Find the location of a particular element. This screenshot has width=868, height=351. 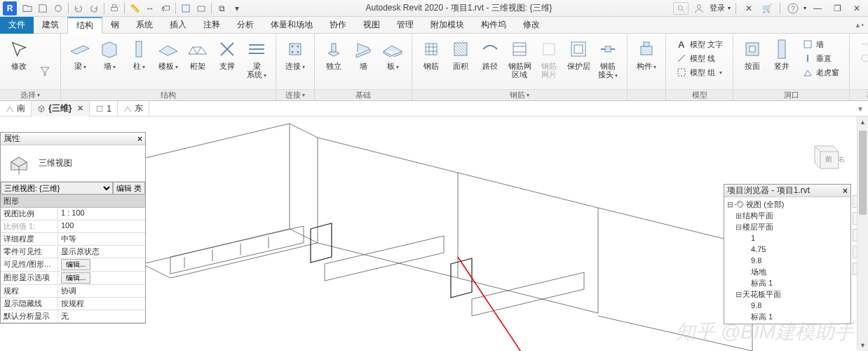

minimize-button: — is located at coordinates (818, 8).